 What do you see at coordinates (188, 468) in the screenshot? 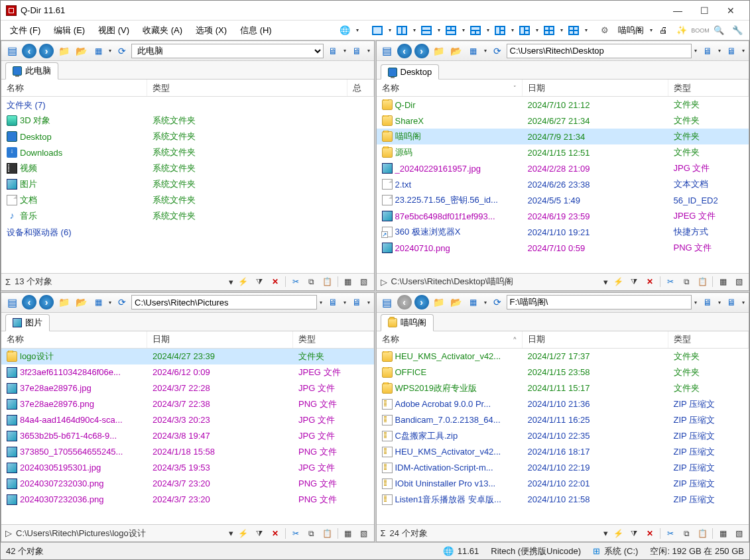
I see `list-item: 20240305195301.jpg2024/3/5 19:53JPG 文件` at bounding box center [188, 468].